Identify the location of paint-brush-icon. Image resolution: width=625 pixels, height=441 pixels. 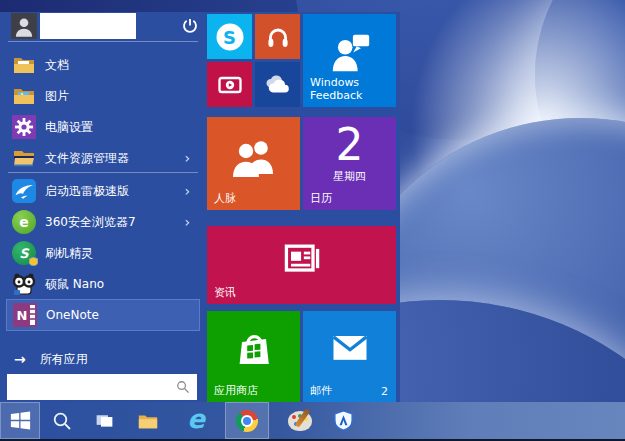
(303, 418).